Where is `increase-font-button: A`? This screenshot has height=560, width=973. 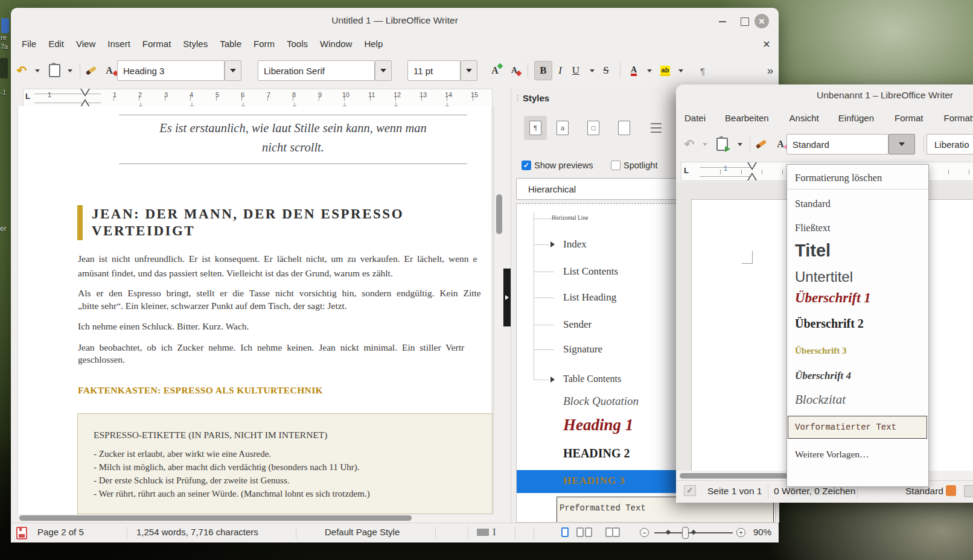
increase-font-button: A is located at coordinates (495, 71).